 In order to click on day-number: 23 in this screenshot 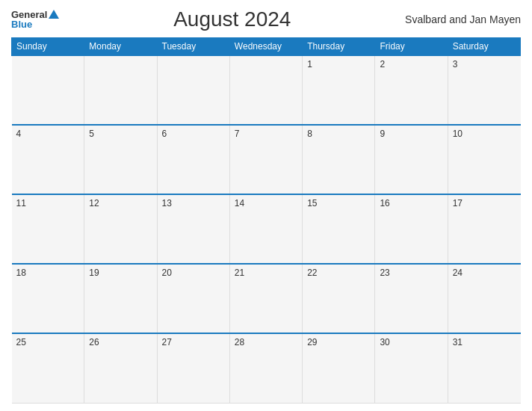, I will do `click(384, 273)`.